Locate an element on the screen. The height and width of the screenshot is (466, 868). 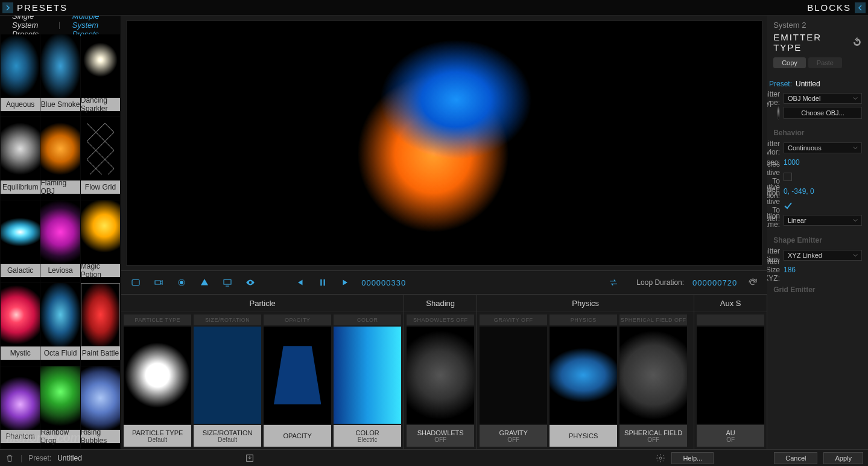
block-chip: PARTICLE TYPE is located at coordinates (157, 320).